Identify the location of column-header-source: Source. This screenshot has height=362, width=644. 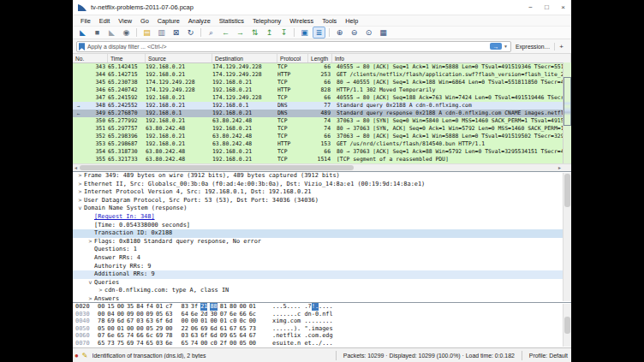
(179, 58).